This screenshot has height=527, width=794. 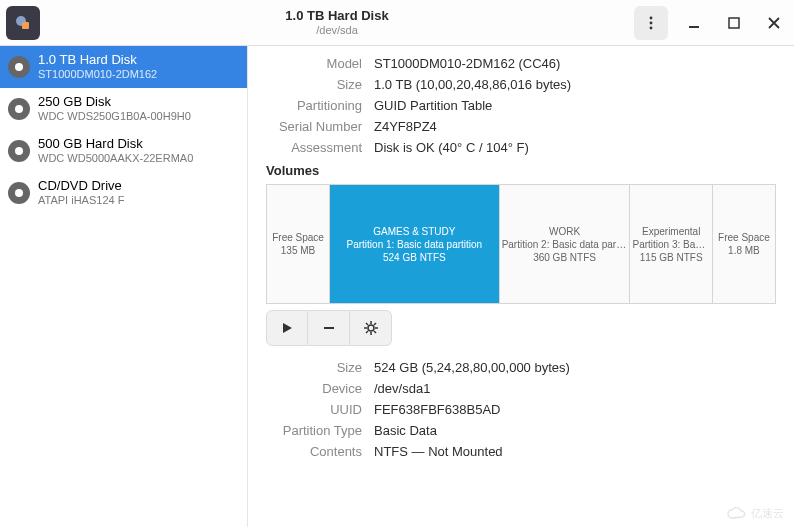 What do you see at coordinates (337, 22) in the screenshot?
I see `titlebar-center: 1.0 TB Hard Disk /dev/sda` at bounding box center [337, 22].